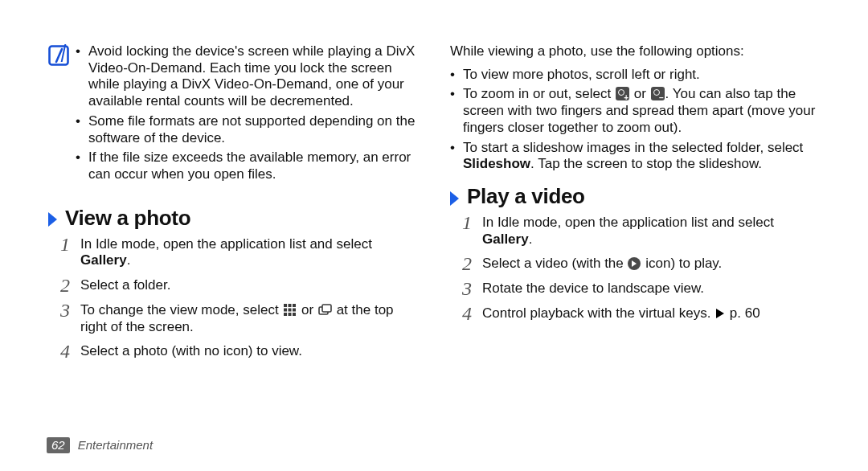  Describe the element at coordinates (58, 445) in the screenshot. I see `page-number: 62` at that location.